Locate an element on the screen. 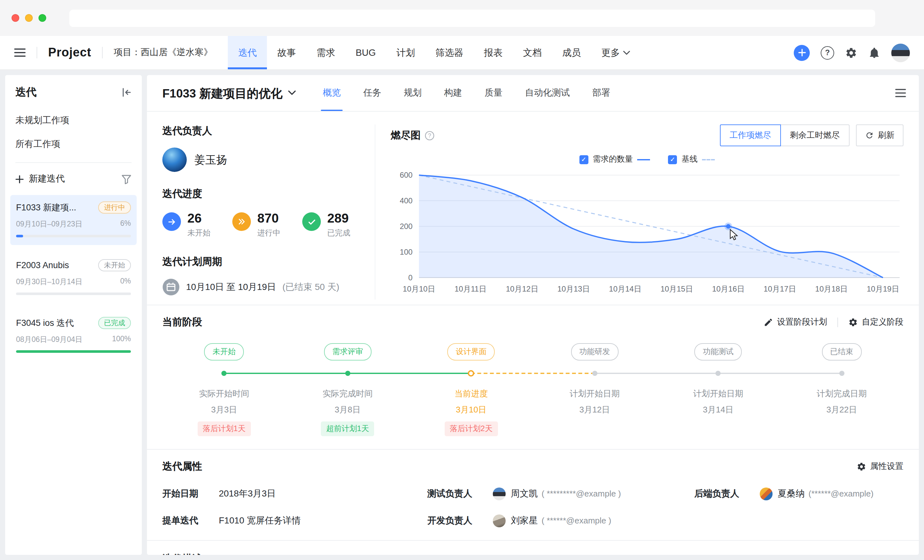 Image resolution: width=924 pixels, height=560 pixels. sidebar-item-all: 所有工作项 is located at coordinates (74, 144).